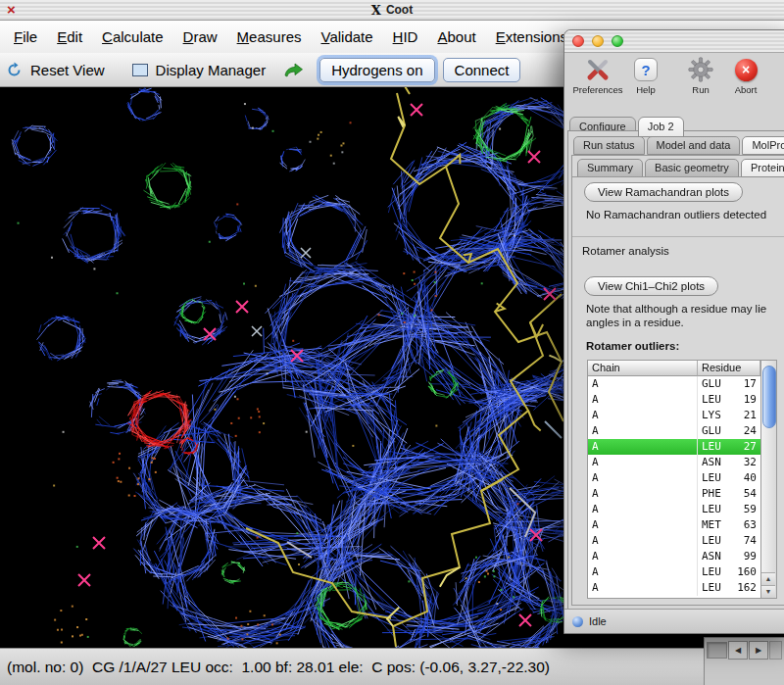  Describe the element at coordinates (200, 71) in the screenshot. I see `display-manager-button: Display Manager` at that location.